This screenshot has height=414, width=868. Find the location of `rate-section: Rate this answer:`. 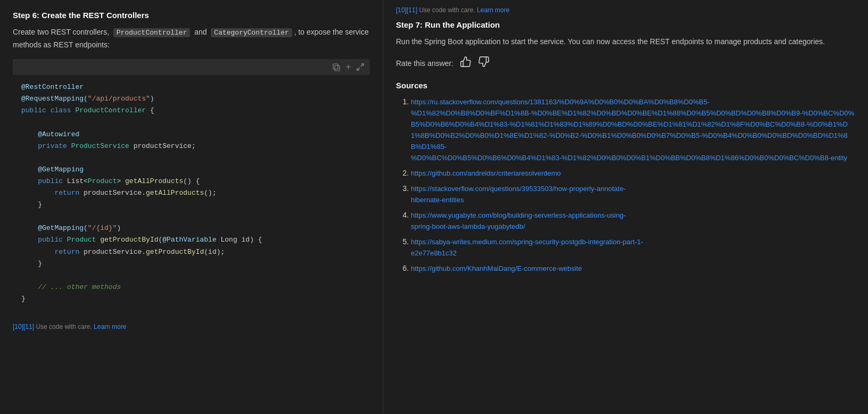

rate-section: Rate this answer: is located at coordinates (626, 63).